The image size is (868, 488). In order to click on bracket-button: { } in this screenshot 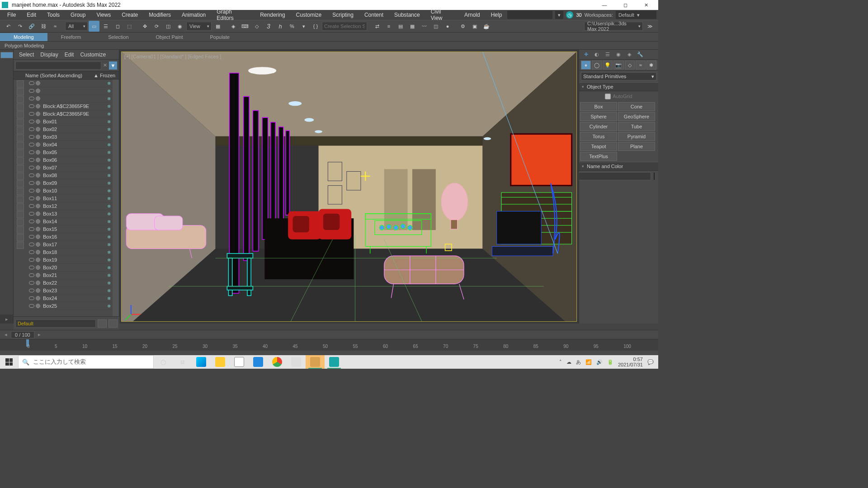, I will do `click(316, 26)`.